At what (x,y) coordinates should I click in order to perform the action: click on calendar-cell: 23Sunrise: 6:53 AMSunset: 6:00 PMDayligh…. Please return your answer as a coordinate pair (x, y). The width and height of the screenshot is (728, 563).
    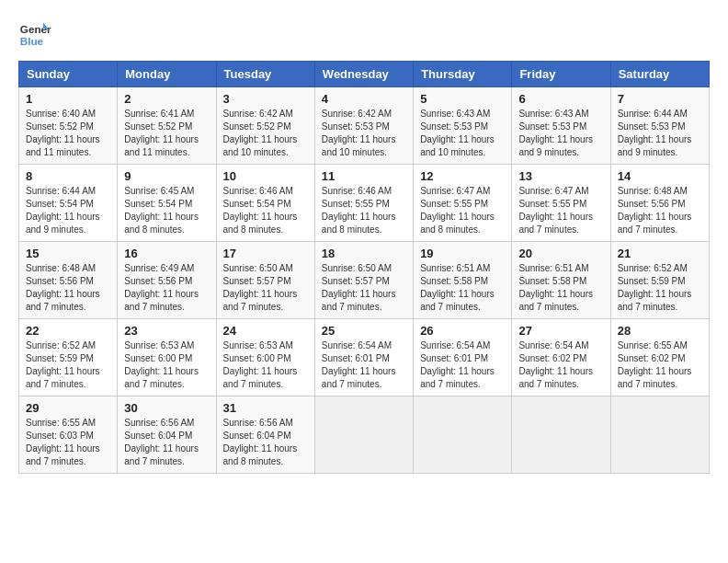
    Looking at the image, I should click on (167, 358).